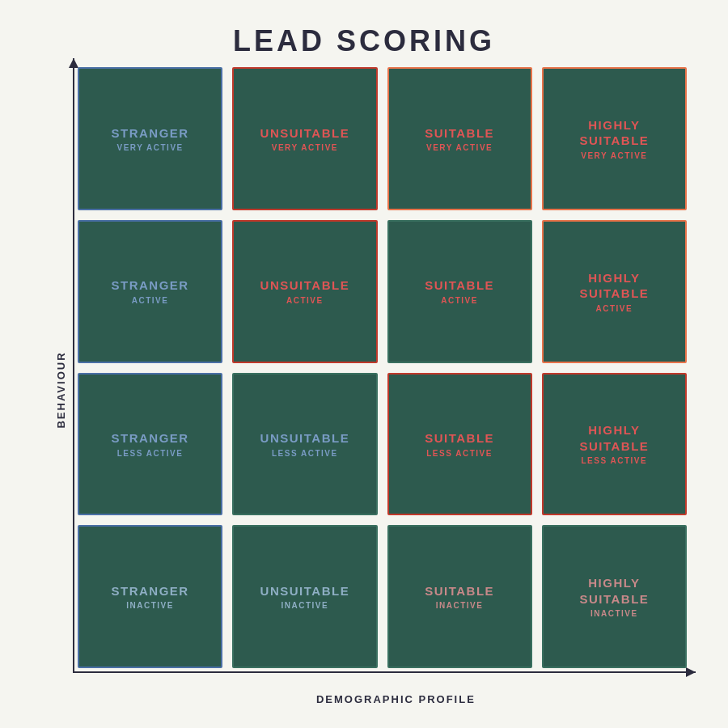  Describe the element at coordinates (615, 139) in the screenshot. I see `grid-cell: HIGHLY SUITABLEVERY ACTIVE` at that location.